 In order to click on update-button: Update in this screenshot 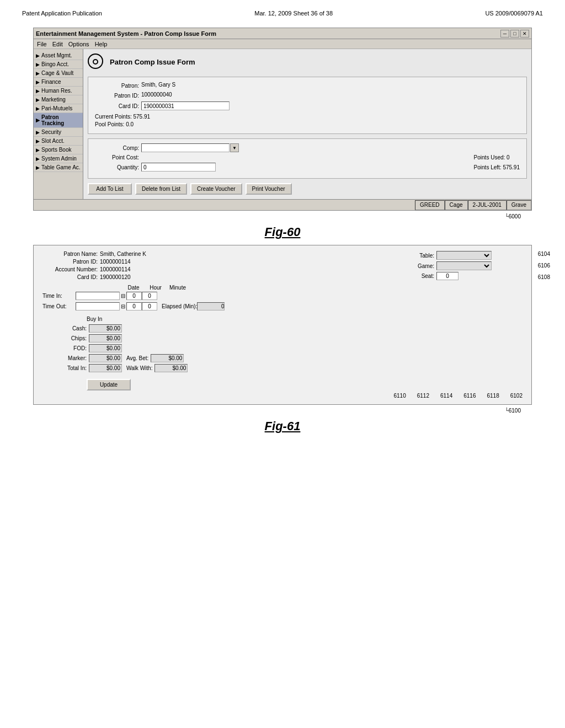, I will do `click(109, 385)`.